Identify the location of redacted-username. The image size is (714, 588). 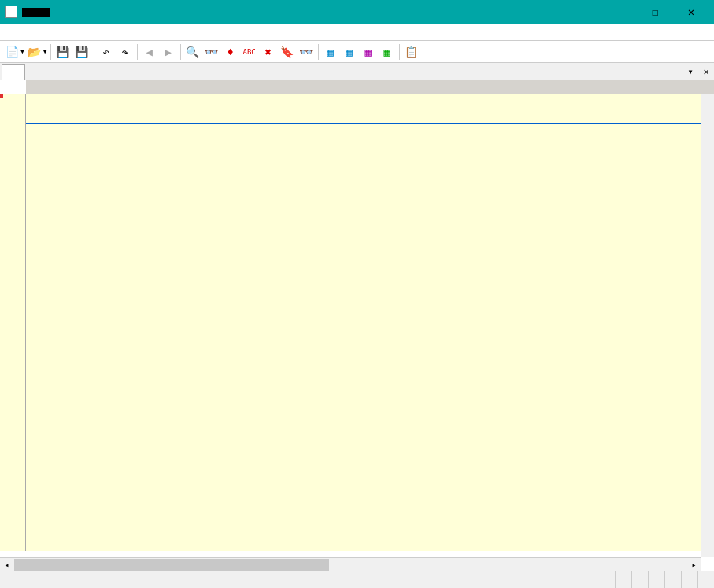
(36, 13).